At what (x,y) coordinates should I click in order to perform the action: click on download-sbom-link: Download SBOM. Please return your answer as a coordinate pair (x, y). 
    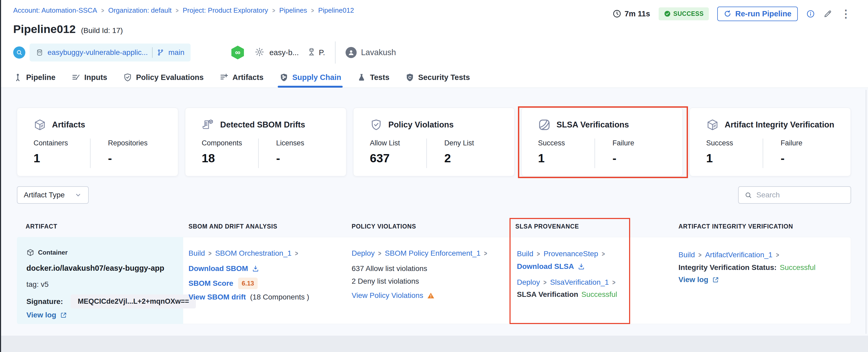
    Looking at the image, I should click on (218, 269).